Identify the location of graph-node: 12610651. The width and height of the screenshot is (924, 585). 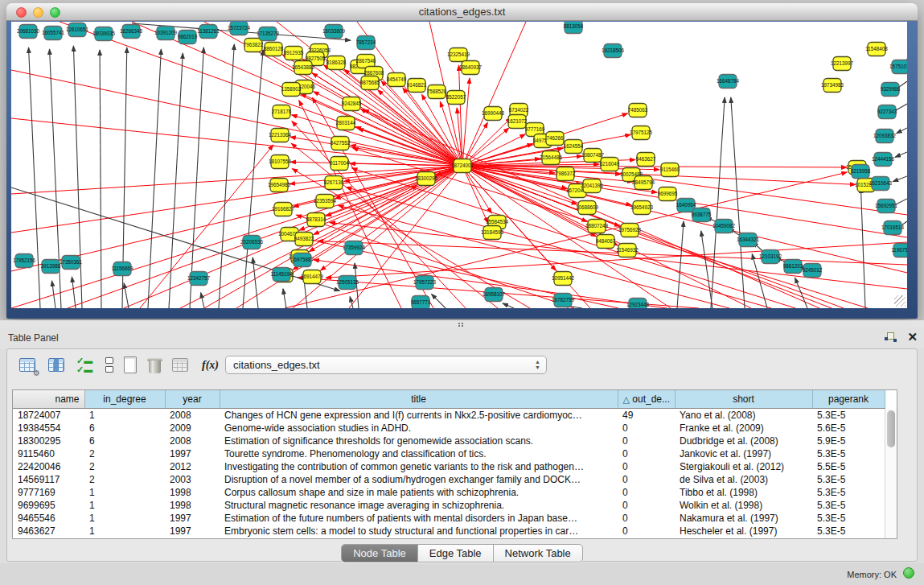
(77, 31).